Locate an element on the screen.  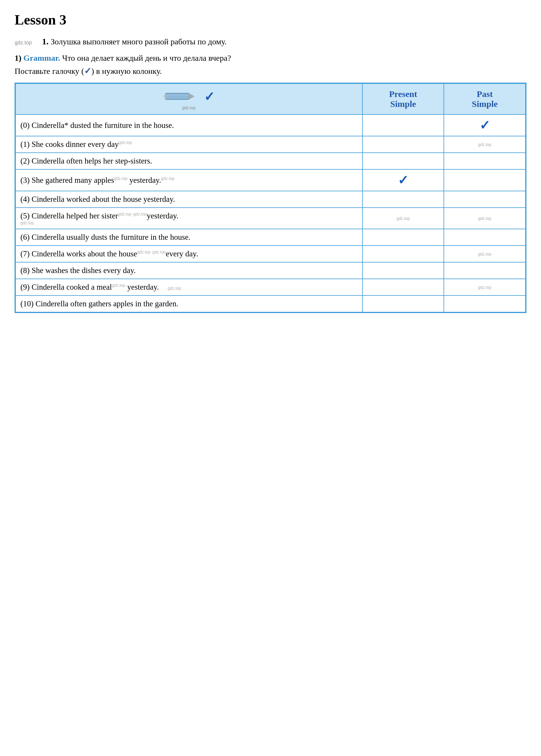
past-cell-7: gdz.top is located at coordinates (485, 254).